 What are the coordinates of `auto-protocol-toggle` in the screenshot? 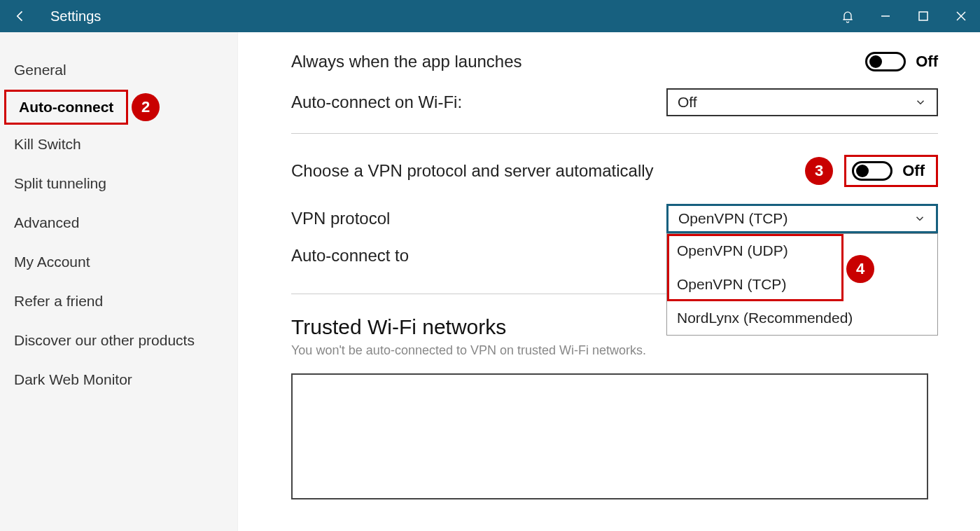 It's located at (872, 171).